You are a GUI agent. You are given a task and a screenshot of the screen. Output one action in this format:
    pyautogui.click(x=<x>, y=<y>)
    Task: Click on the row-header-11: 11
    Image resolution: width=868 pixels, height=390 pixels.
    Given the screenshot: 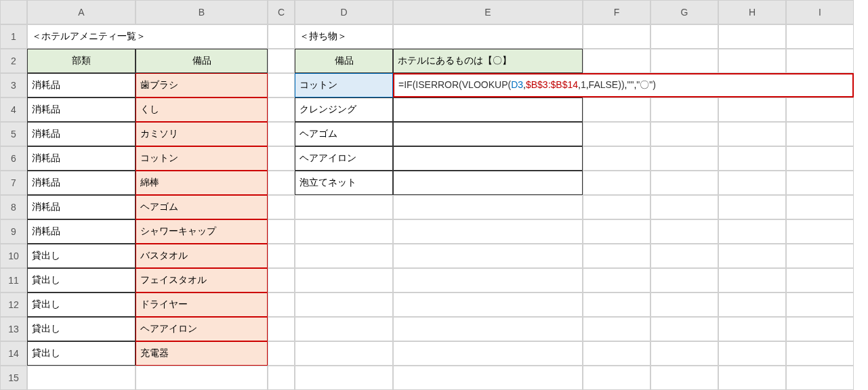 What is the action you would take?
    pyautogui.click(x=14, y=280)
    